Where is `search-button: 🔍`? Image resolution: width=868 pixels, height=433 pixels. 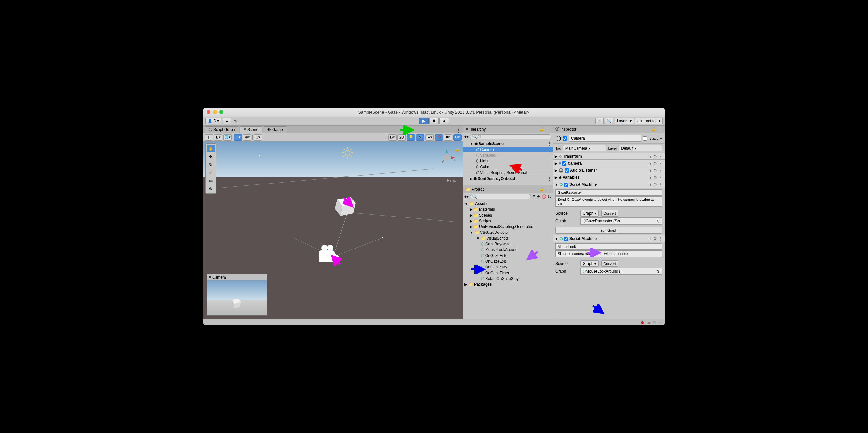 search-button: 🔍 is located at coordinates (609, 121).